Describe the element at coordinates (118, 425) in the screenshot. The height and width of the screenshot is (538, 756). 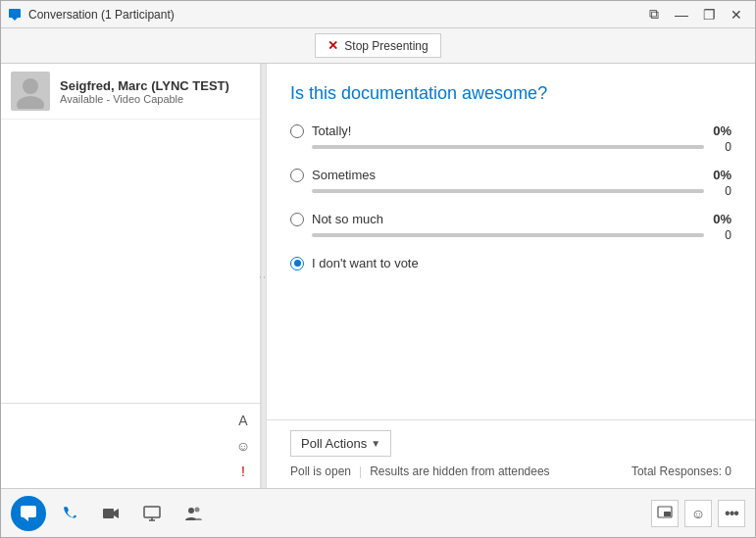
I see `chat-input` at that location.